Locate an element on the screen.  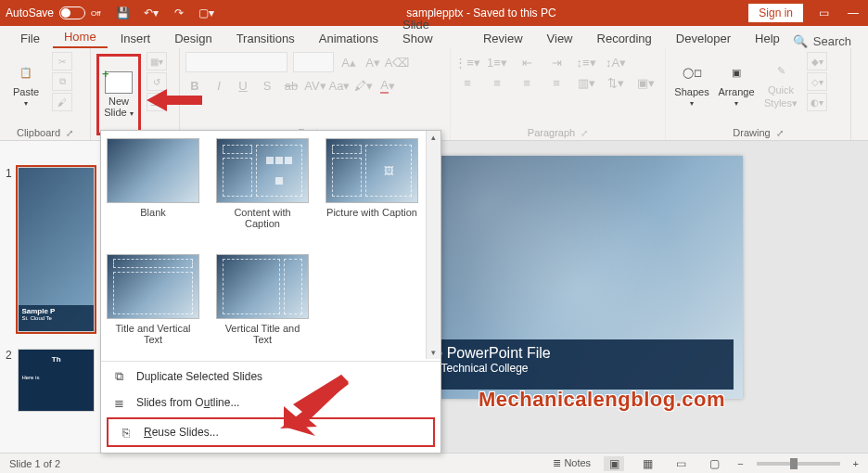
shapes-button: ◯◻ Shapes ▾ is located at coordinates (692, 84).